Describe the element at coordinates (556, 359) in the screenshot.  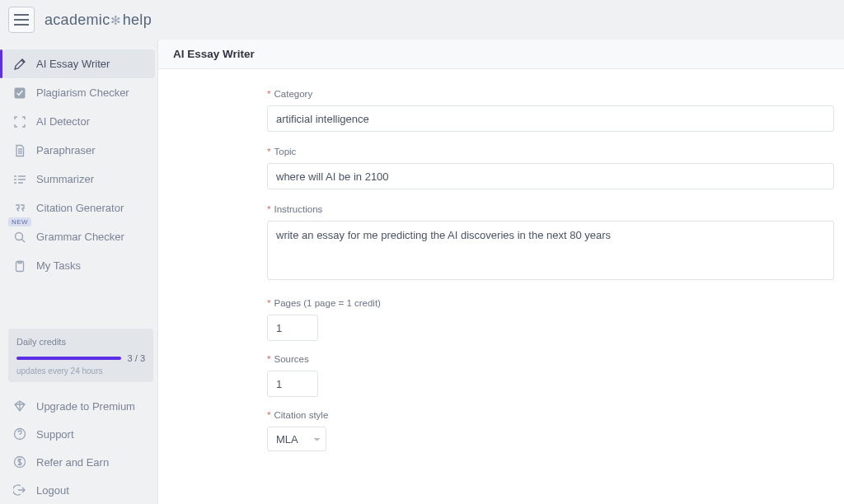
I see `label-sources: *Sources` at that location.